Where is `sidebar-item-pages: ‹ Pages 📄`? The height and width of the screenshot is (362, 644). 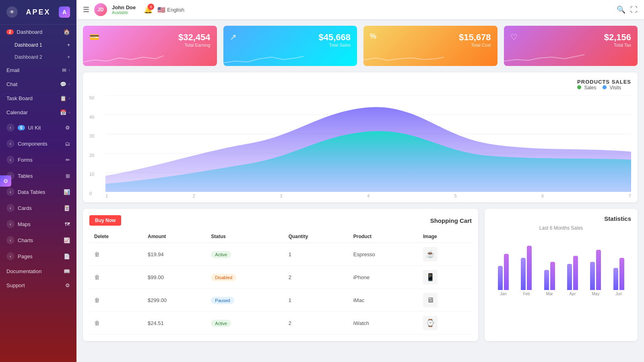 sidebar-item-pages: ‹ Pages 📄 is located at coordinates (38, 256).